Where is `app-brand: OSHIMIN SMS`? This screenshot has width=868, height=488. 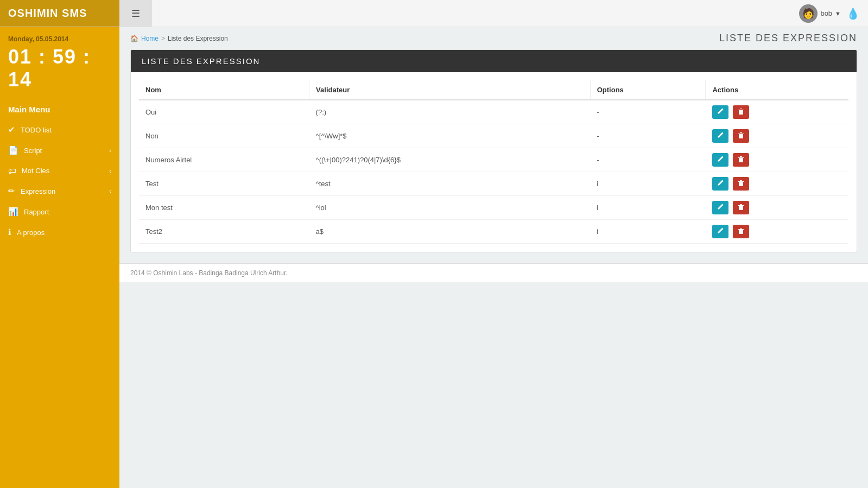
app-brand: OSHIMIN SMS is located at coordinates (60, 13).